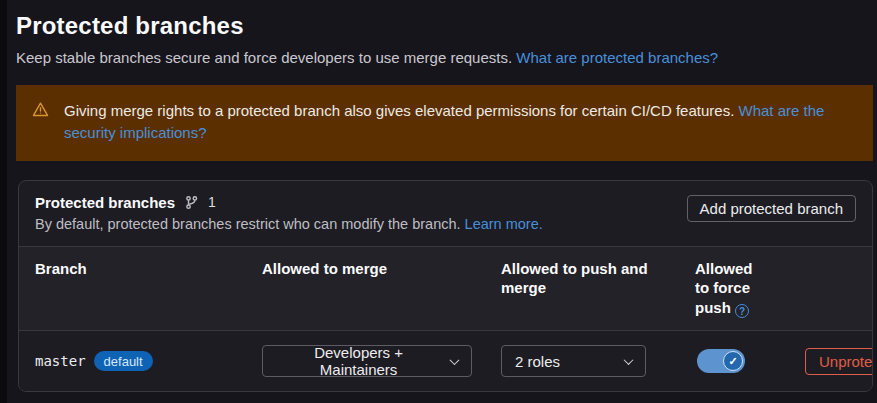 The width and height of the screenshot is (877, 403). I want to click on branch-cell: master default, so click(148, 361).